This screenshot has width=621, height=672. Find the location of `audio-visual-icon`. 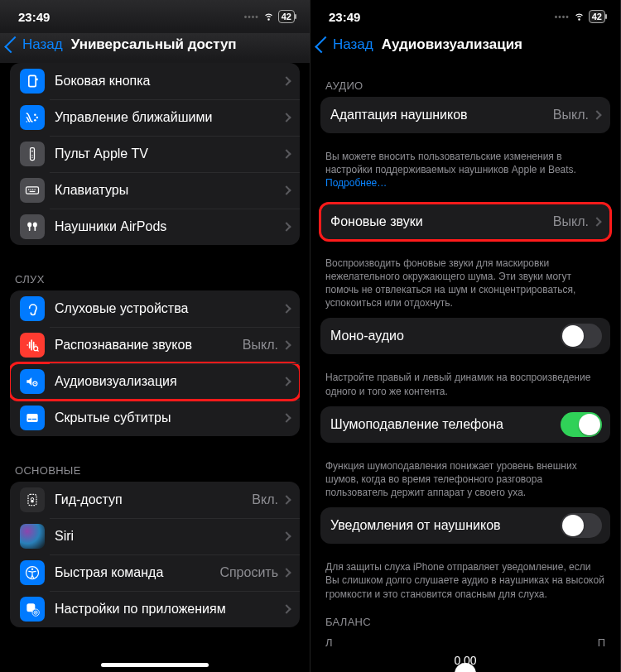

audio-visual-icon is located at coordinates (32, 382).